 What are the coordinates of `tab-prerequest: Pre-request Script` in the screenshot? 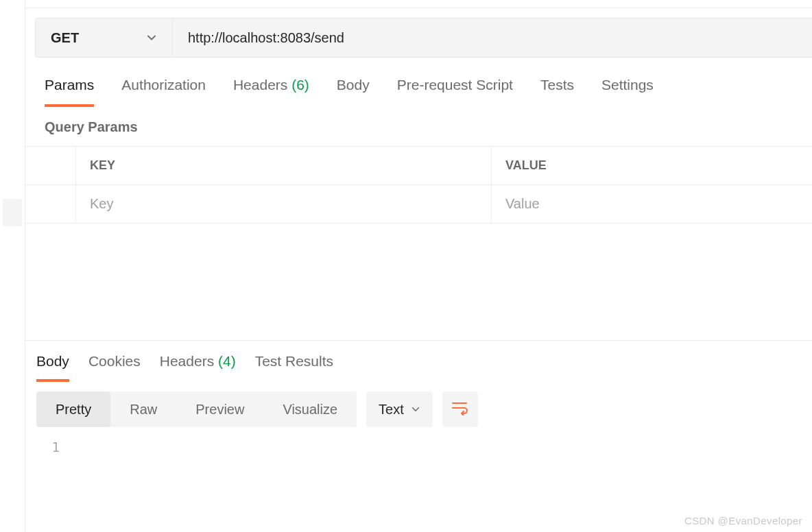 It's located at (455, 92).